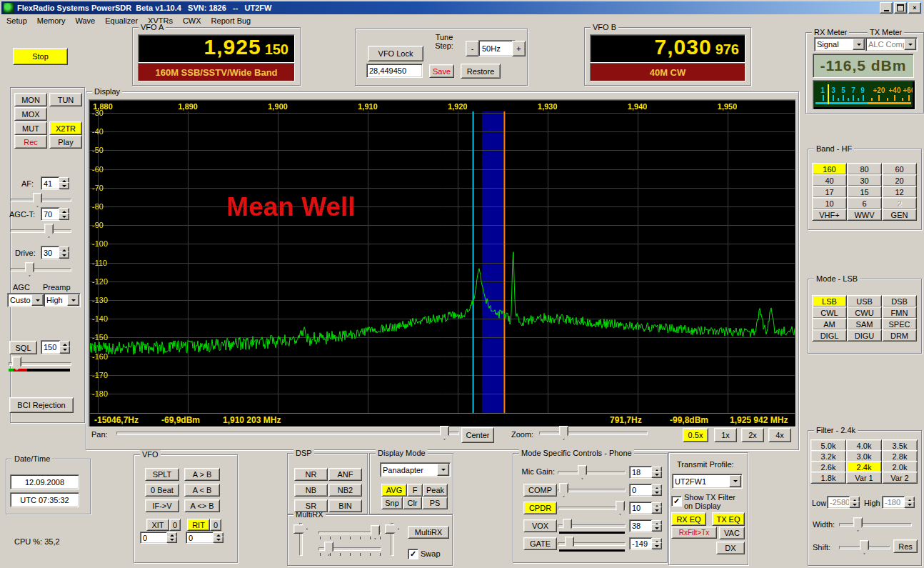 Image resolution: width=924 pixels, height=568 pixels. Describe the element at coordinates (85, 21) in the screenshot. I see `menu-item-wave: Wave` at that location.